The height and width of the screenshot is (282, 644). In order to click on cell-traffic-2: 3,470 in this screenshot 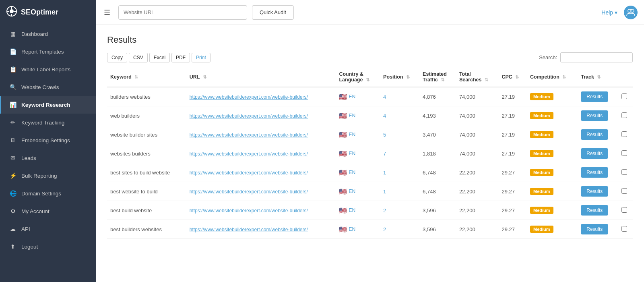, I will do `click(438, 135)`.